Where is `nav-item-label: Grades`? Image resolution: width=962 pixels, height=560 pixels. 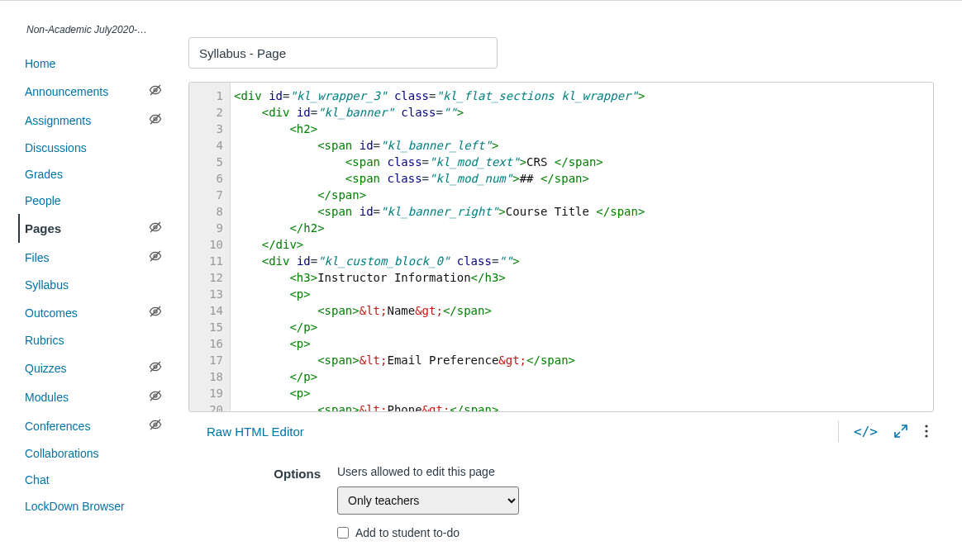 nav-item-label: Grades is located at coordinates (93, 174).